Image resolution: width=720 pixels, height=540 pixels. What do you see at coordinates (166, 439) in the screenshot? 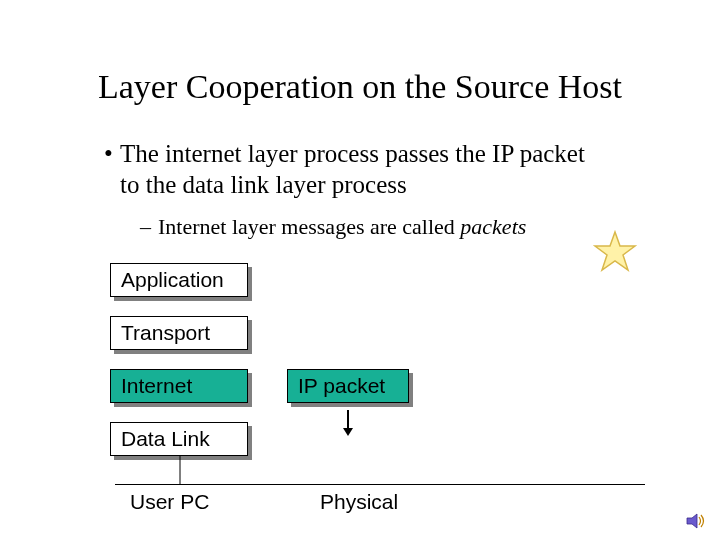
I see `layer-label: Data Link` at bounding box center [166, 439].